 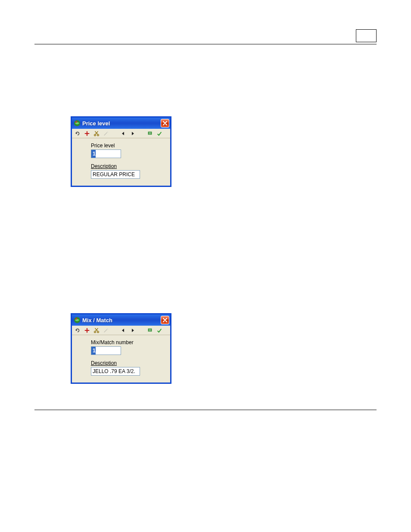 I want to click on dialog-title: Mix / Match, so click(x=121, y=320).